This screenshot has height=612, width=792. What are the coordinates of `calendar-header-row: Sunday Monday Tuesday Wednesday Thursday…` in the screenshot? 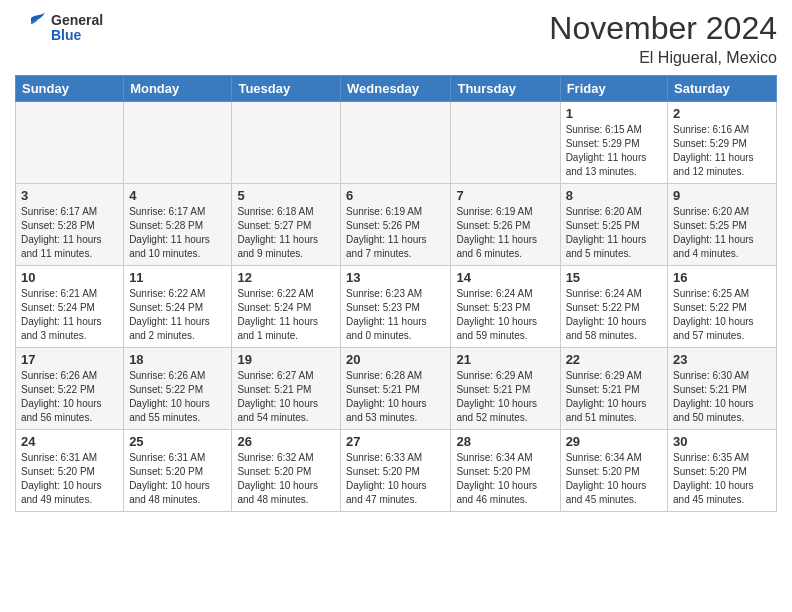 It's located at (396, 89).